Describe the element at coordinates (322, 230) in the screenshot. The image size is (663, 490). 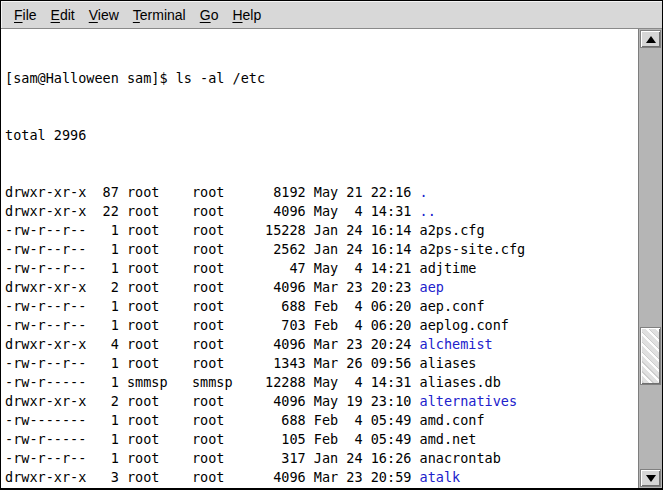
I see `terminal-row: -rw-r--r-- 1 root root 15228 Jan 24 16:1…` at that location.